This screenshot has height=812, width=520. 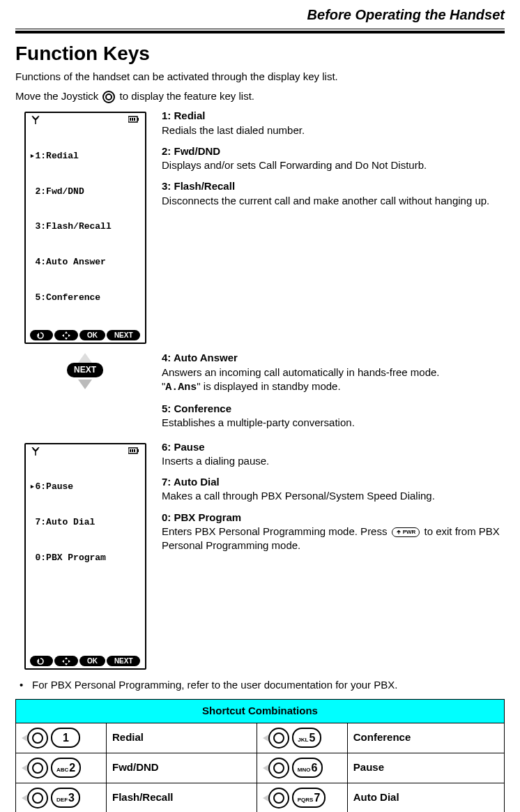 What do you see at coordinates (260, 77) in the screenshot?
I see `intro-line-1: Functions of the handset can be activate…` at bounding box center [260, 77].